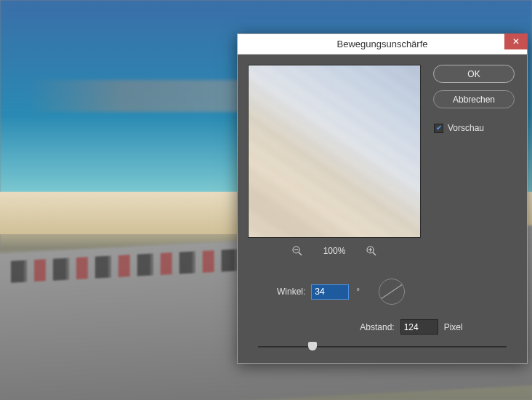 This screenshot has width=532, height=400. I want to click on close-button: ✕, so click(516, 41).